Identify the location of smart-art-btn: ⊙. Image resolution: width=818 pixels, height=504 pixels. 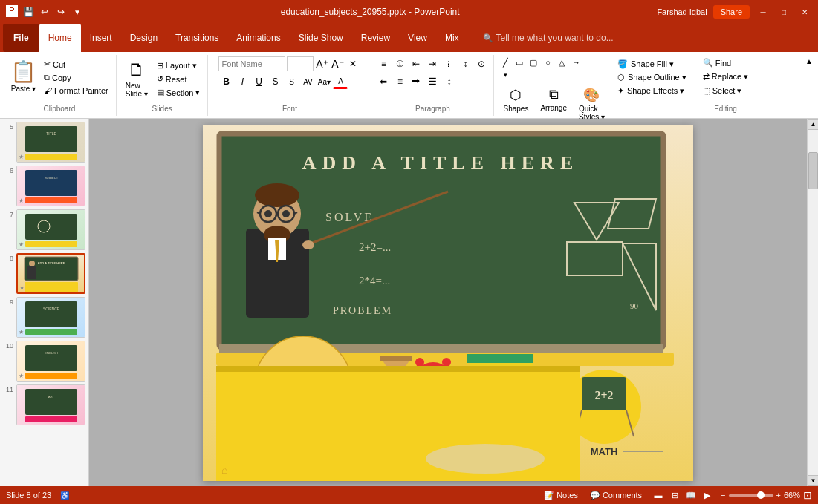
(481, 64).